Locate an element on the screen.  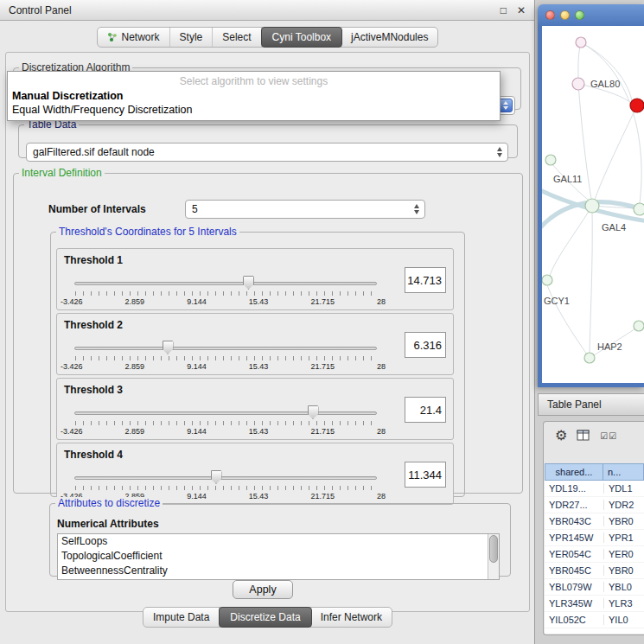
threshold-3-value-field: 21.4 is located at coordinates (425, 410).